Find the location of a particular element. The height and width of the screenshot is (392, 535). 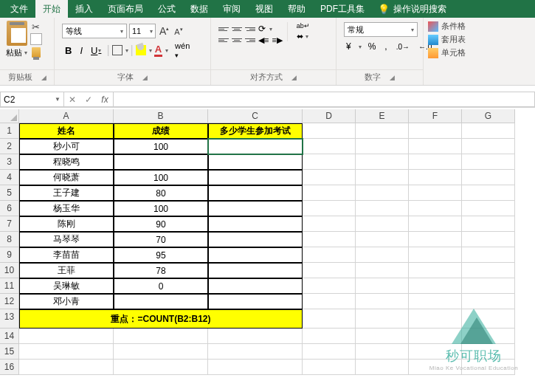

bold-button: B is located at coordinates (68, 50).